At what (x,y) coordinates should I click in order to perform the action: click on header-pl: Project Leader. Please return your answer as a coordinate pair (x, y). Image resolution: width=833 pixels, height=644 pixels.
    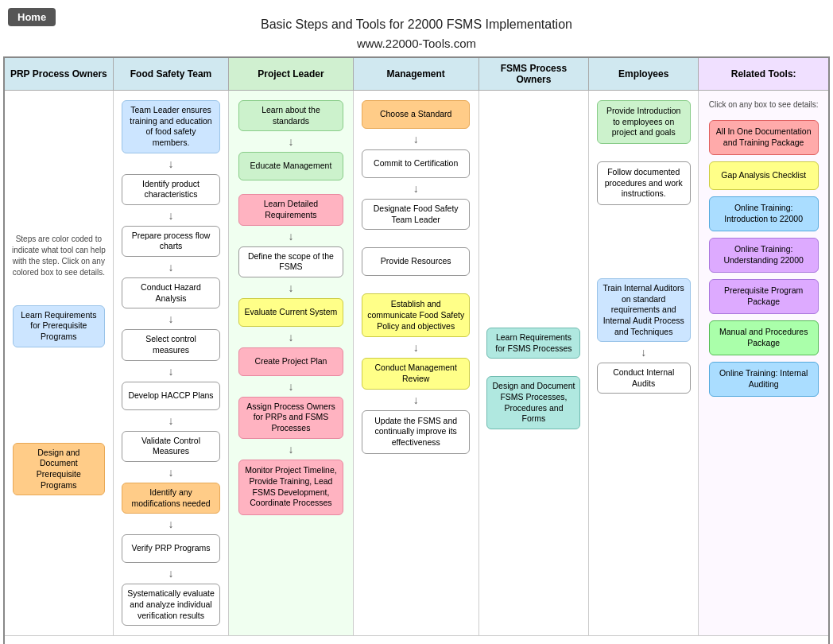
    Looking at the image, I should click on (291, 74).